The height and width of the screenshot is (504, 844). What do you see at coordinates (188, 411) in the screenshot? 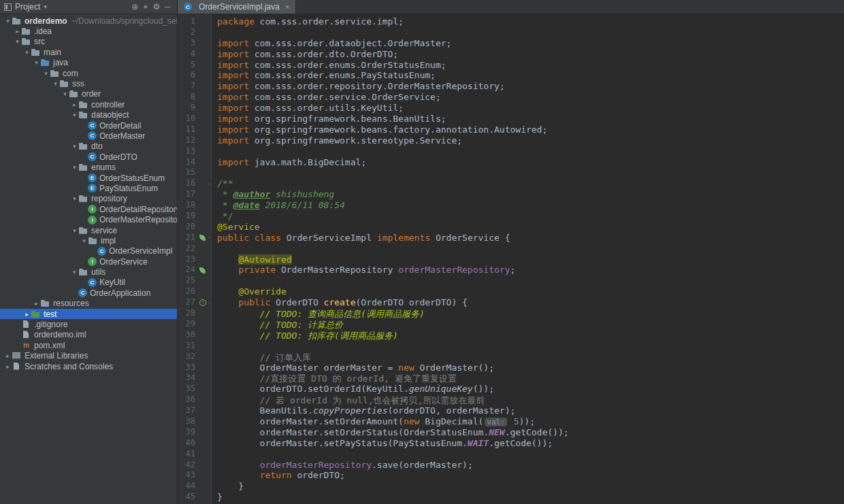
I see `line-number: 37` at bounding box center [188, 411].